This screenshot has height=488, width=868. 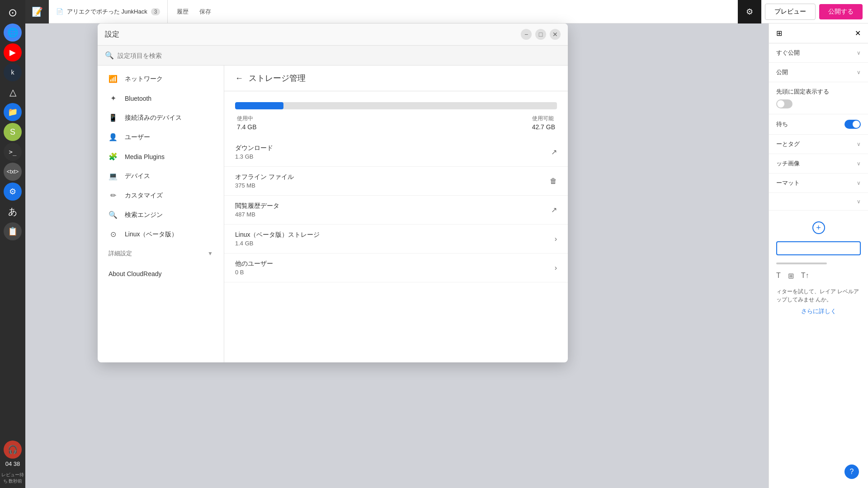 I want to click on wifi-icon: 📶, so click(x=113, y=79).